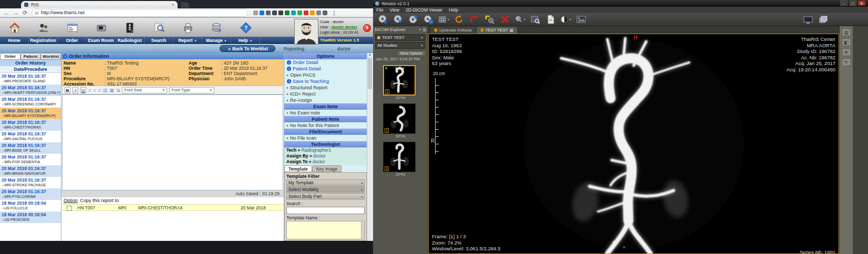 Image resolution: width=868 pixels, height=254 pixels. Describe the element at coordinates (140, 13) in the screenshot. I see `address-bar: ▤ http://www.thairis.net` at that location.